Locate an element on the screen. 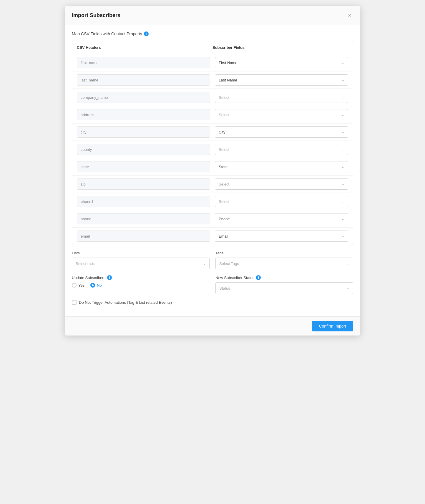 This screenshot has width=425, height=504. csv-field: email is located at coordinates (144, 236).